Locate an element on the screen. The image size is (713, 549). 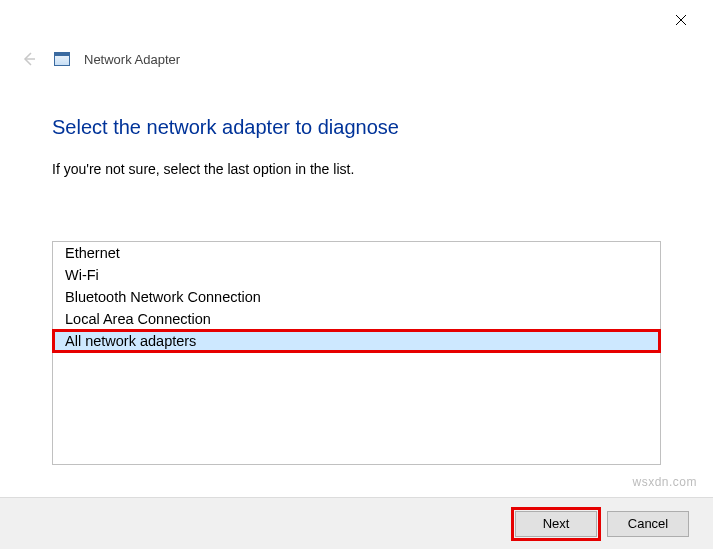
back-button is located at coordinates (29, 59).